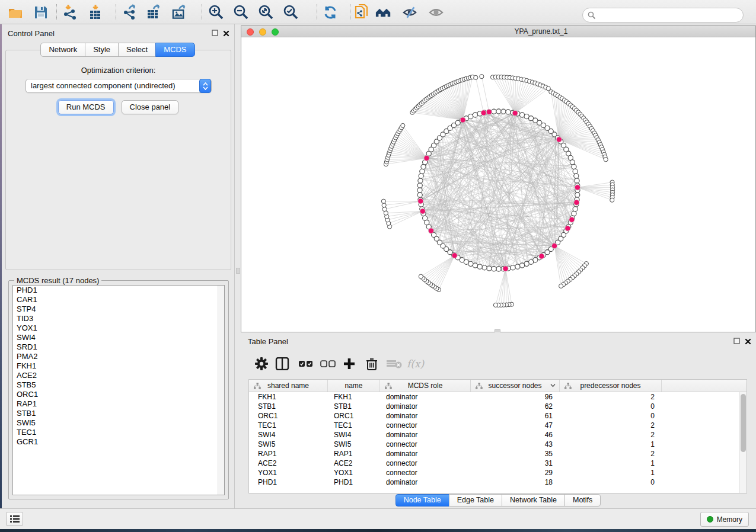 Image resolution: width=756 pixels, height=532 pixels. What do you see at coordinates (14, 519) in the screenshot?
I see `task-history-button` at bounding box center [14, 519].